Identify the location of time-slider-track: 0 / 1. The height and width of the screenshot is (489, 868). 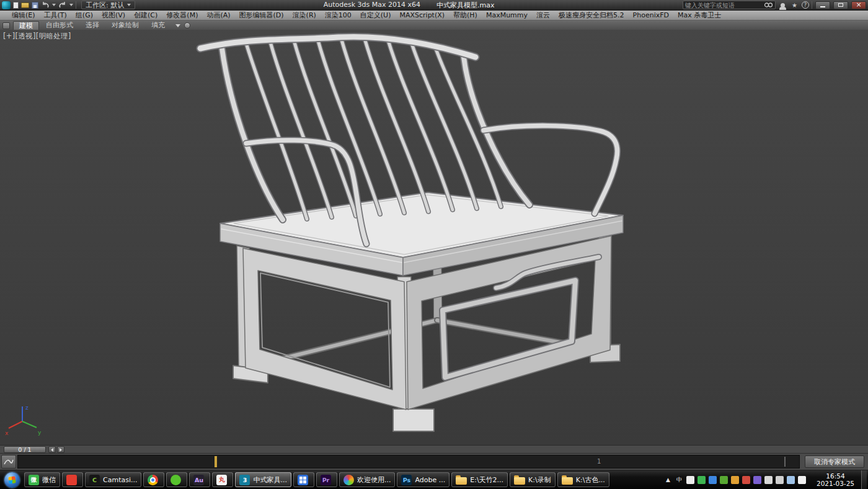
(434, 449).